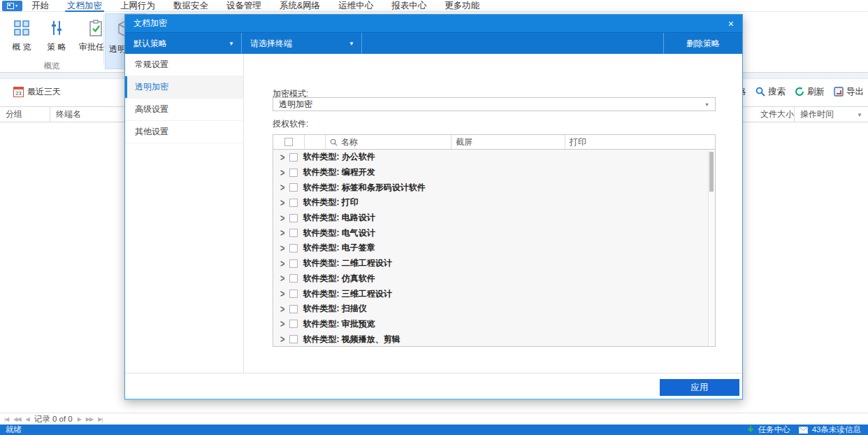 The width and height of the screenshot is (868, 435). I want to click on grid-header-terminal: 终端名, so click(92, 115).